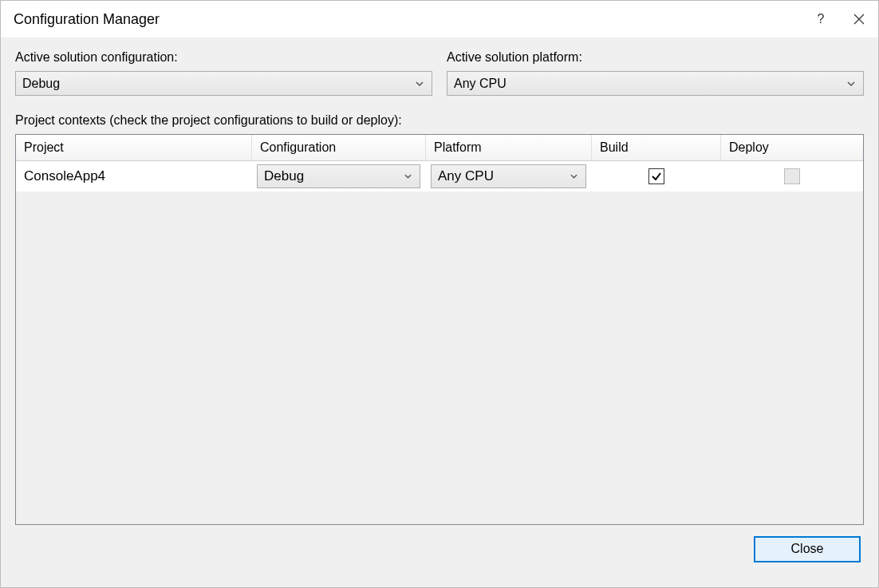  What do you see at coordinates (821, 19) in the screenshot?
I see `help-button: ?` at bounding box center [821, 19].